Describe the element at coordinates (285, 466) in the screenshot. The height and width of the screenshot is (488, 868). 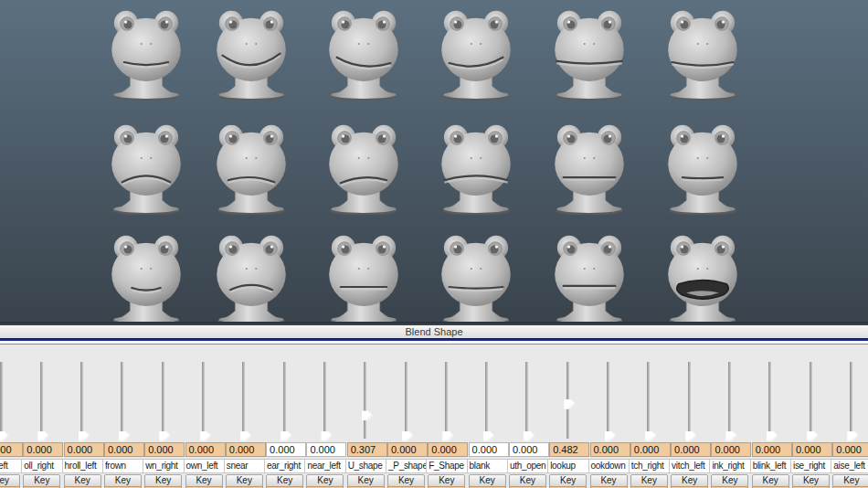
I see `target-name-label: ear_right` at that location.